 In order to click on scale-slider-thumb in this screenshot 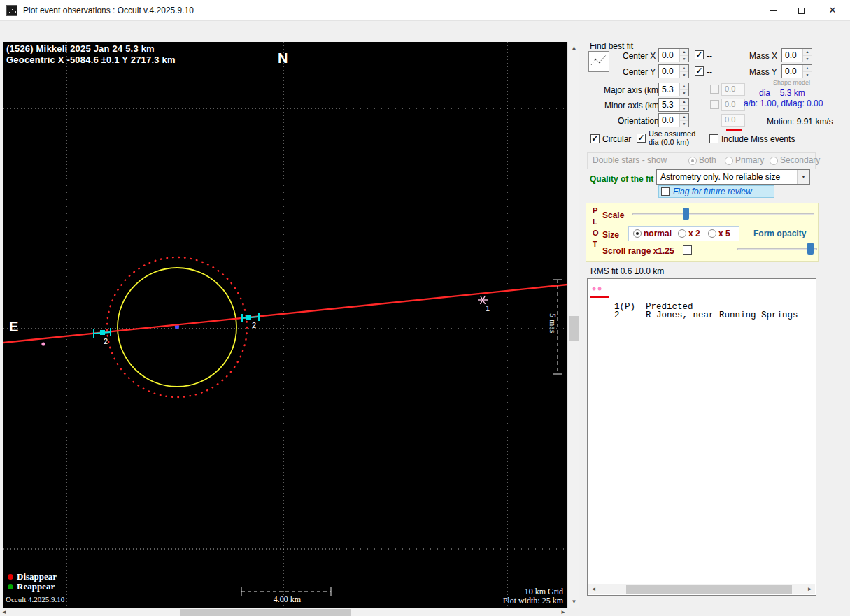, I will do `click(686, 214)`.